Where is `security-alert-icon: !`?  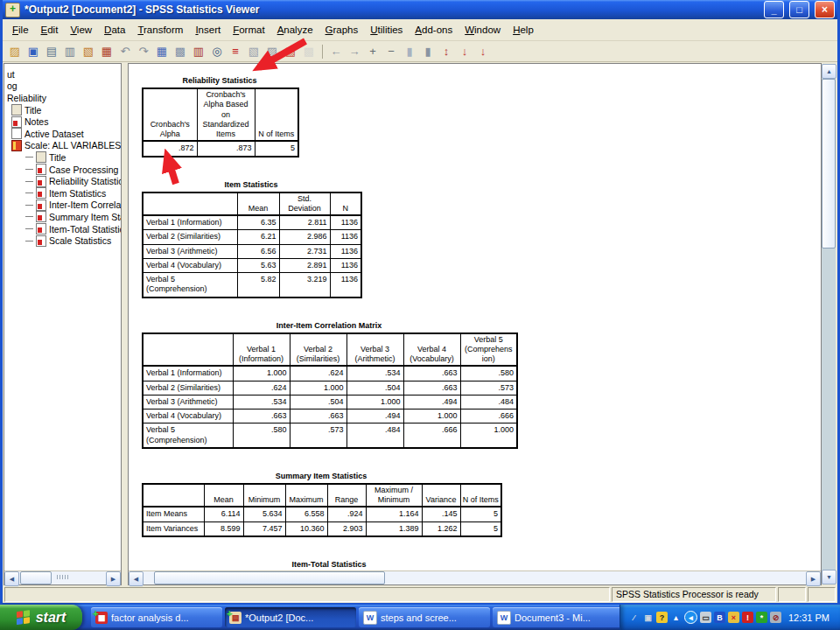 security-alert-icon: ! is located at coordinates (747, 618).